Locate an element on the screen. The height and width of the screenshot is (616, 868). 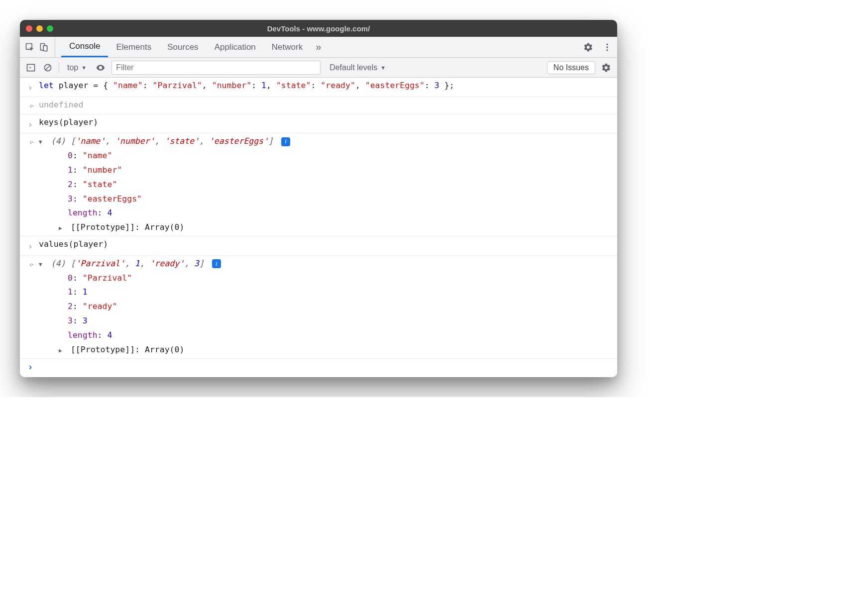
console-settings-icon is located at coordinates (606, 68).